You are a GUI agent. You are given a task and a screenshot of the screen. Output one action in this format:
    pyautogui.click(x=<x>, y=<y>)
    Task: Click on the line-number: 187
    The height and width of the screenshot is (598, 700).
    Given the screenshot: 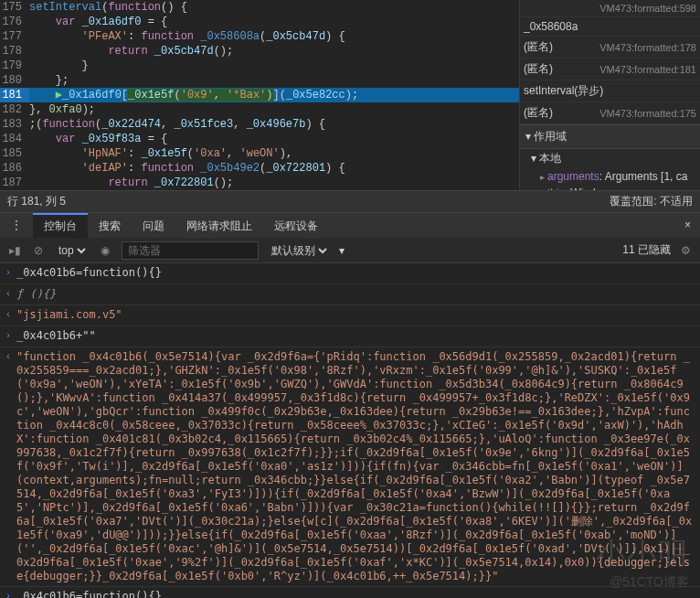 What is the action you would take?
    pyautogui.click(x=15, y=183)
    